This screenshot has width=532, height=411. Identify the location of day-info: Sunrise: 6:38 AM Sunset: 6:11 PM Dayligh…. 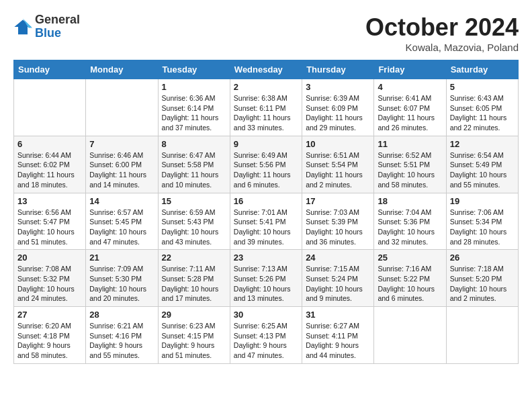
(266, 113).